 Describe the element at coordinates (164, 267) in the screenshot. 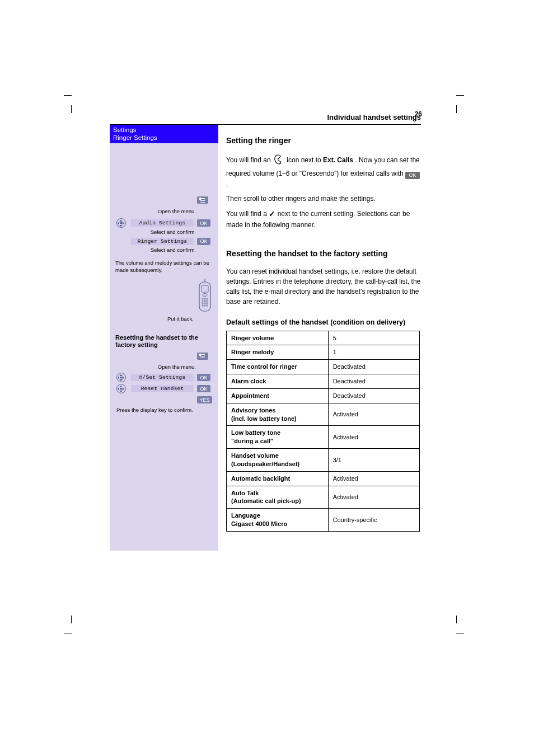

I see `after-note: The volume and melody settings can be ma…` at that location.